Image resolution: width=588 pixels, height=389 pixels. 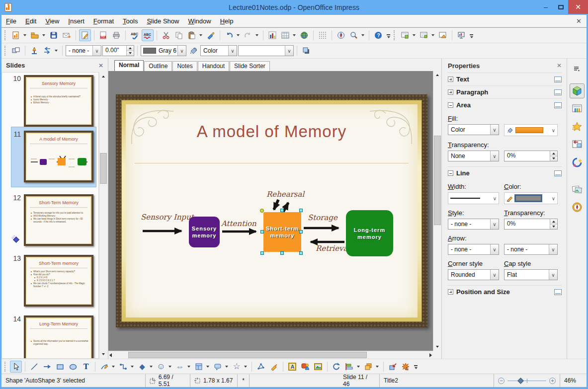 I want to click on undo-dropdown-arrow-icon, so click(x=238, y=35).